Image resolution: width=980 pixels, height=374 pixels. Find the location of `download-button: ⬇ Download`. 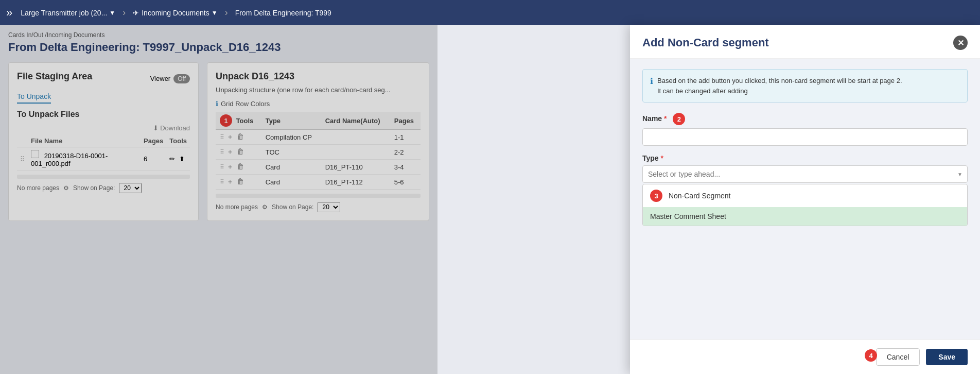

download-button: ⬇ Download is located at coordinates (103, 128).